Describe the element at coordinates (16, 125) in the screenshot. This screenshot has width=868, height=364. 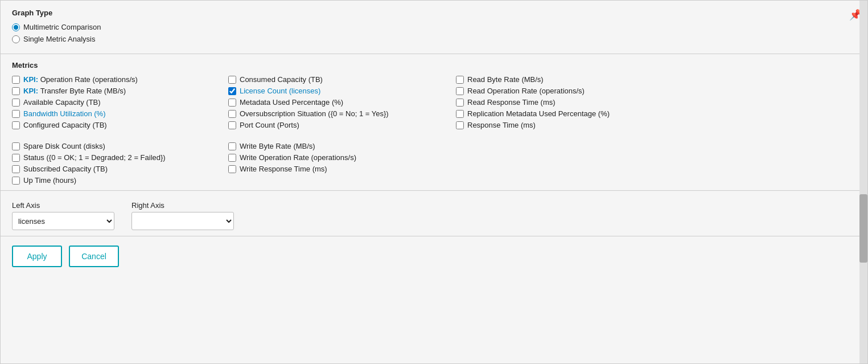
I see `configured-capacity-checkbox` at that location.